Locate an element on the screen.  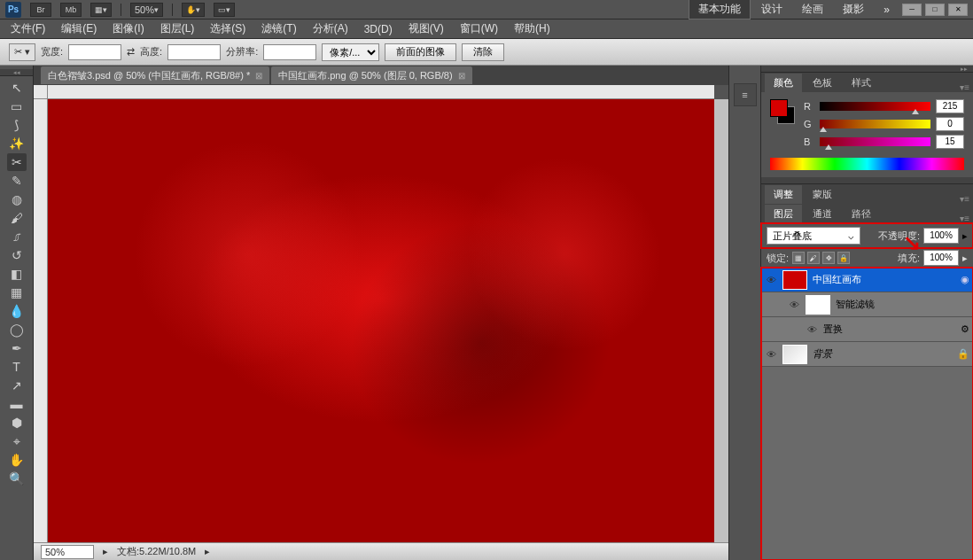
minimize-button: ─ is located at coordinates (912, 10).